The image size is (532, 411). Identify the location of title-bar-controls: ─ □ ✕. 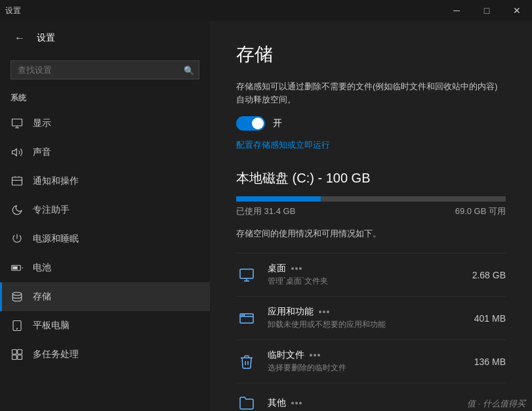
(487, 11).